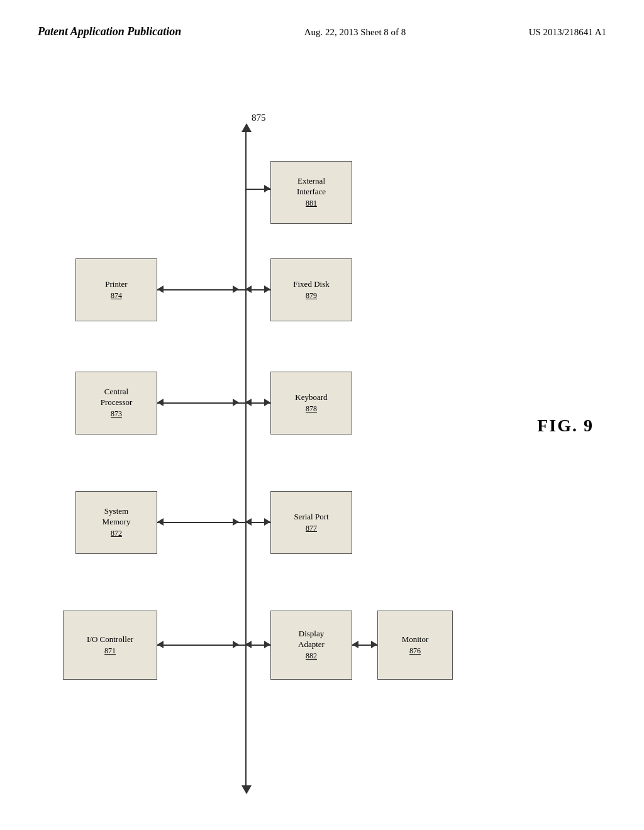  I want to click on io-controller-label: I/O Controller, so click(110, 640).